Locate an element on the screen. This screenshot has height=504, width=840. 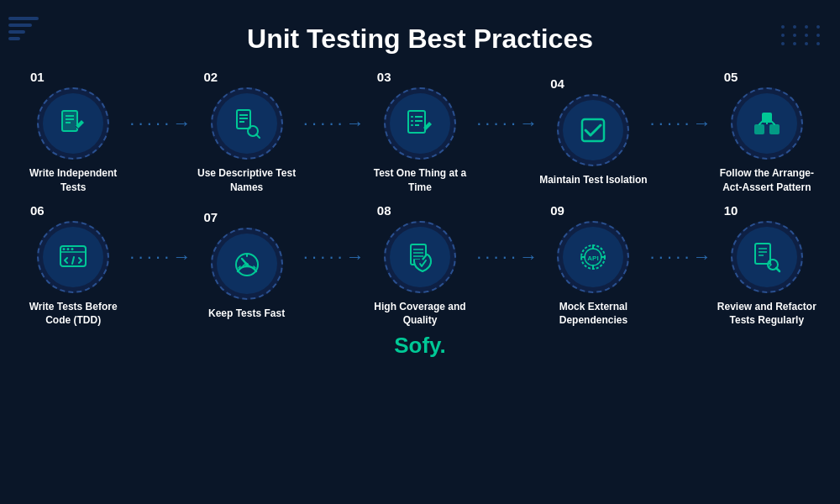
item-number-8: 08 is located at coordinates (385, 210).